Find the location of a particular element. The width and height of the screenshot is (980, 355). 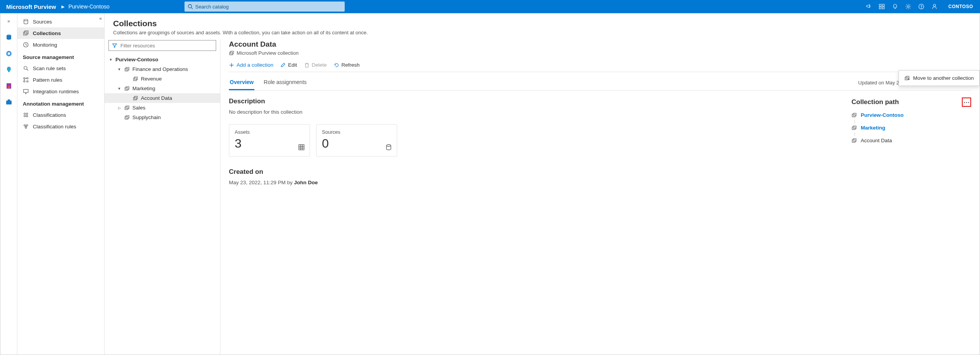

edit-button: Edit is located at coordinates (289, 65).